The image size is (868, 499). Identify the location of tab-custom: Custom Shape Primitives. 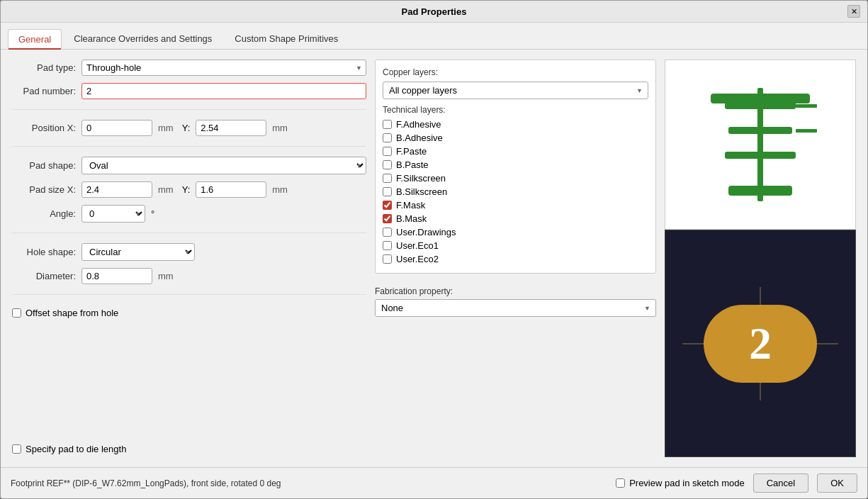
(286, 38).